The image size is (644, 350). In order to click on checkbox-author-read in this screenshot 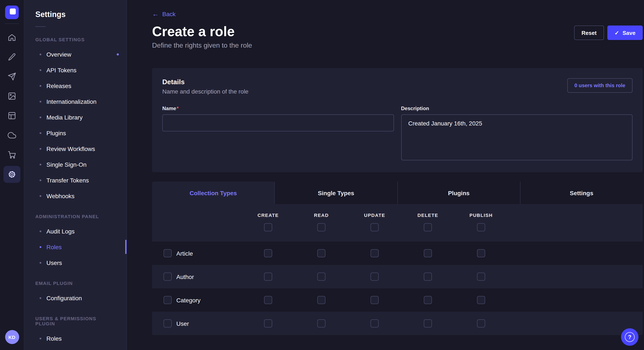, I will do `click(322, 277)`.